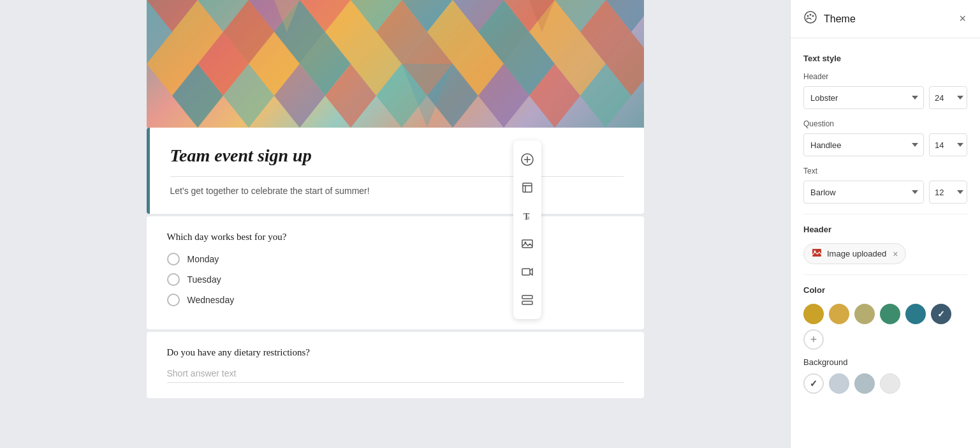 This screenshot has width=980, height=448. Describe the element at coordinates (204, 280) in the screenshot. I see `radio-label-tuesday: Tuesday` at that location.